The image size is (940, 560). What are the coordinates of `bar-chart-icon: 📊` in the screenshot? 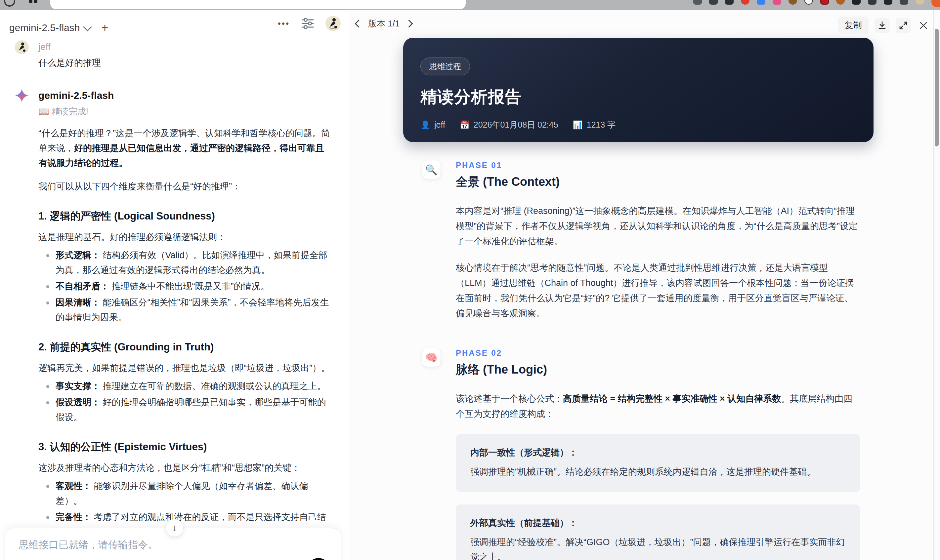 It's located at (578, 125).